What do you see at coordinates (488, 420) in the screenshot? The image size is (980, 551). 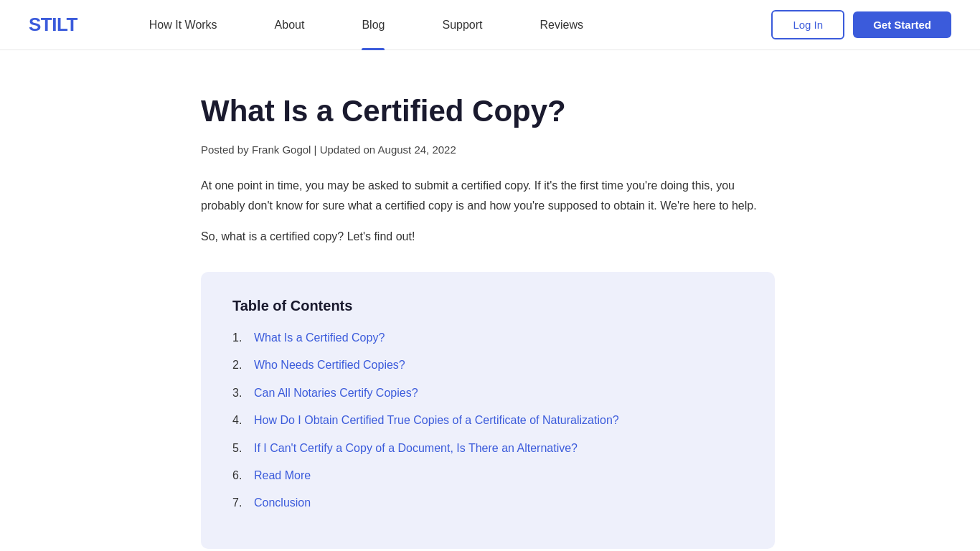 I see `toc-item-4: How Do I Obtain Certified True Copies of…` at bounding box center [488, 420].